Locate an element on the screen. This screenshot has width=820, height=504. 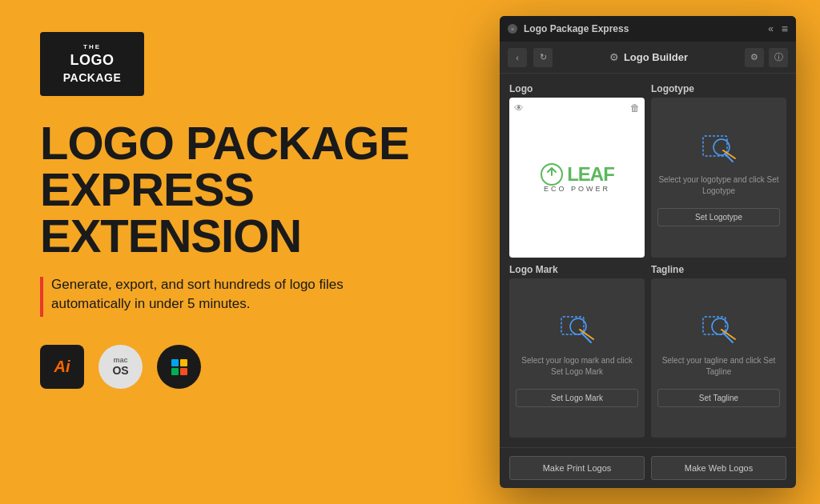
info-button: ⓘ is located at coordinates (778, 58).